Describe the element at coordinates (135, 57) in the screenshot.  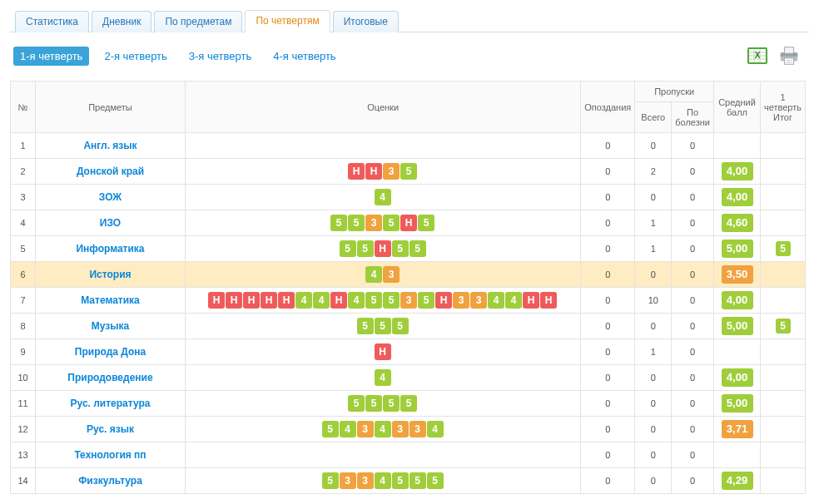
I see `quarter-tab: 2-я четверть` at that location.